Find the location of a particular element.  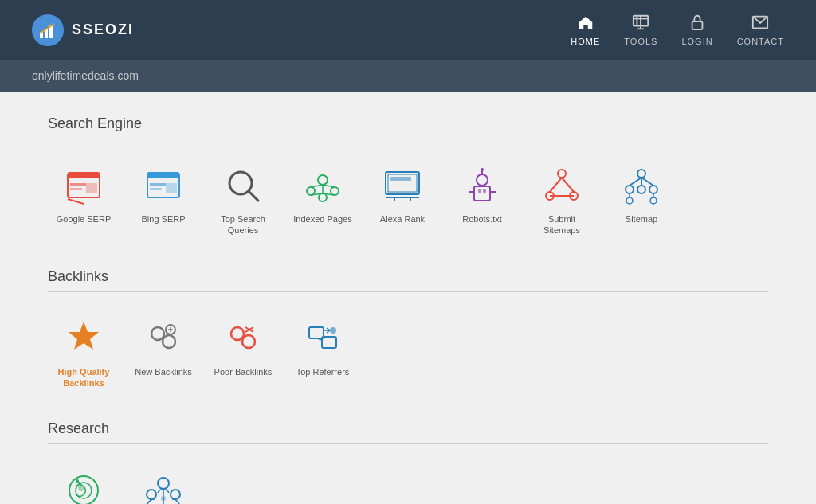

home-icon is located at coordinates (586, 24).